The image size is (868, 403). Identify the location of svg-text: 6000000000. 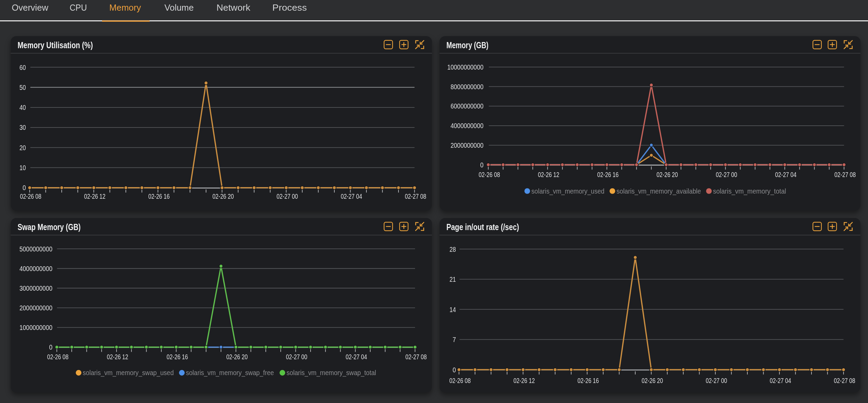
(467, 106).